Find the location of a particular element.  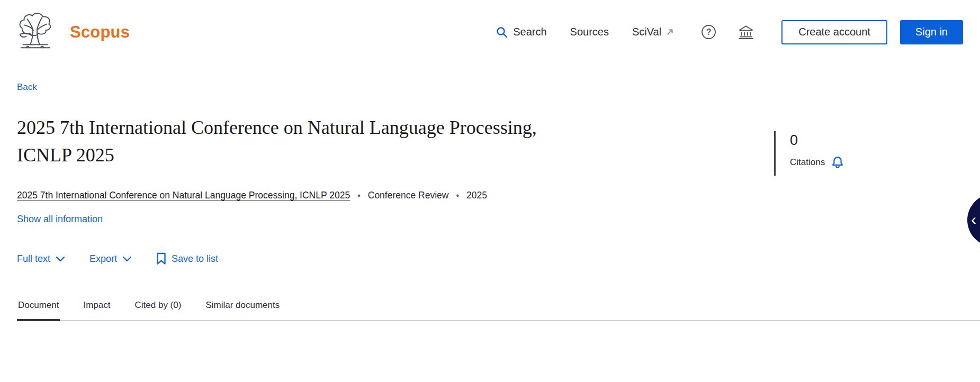

citations-label: Citations is located at coordinates (807, 162).